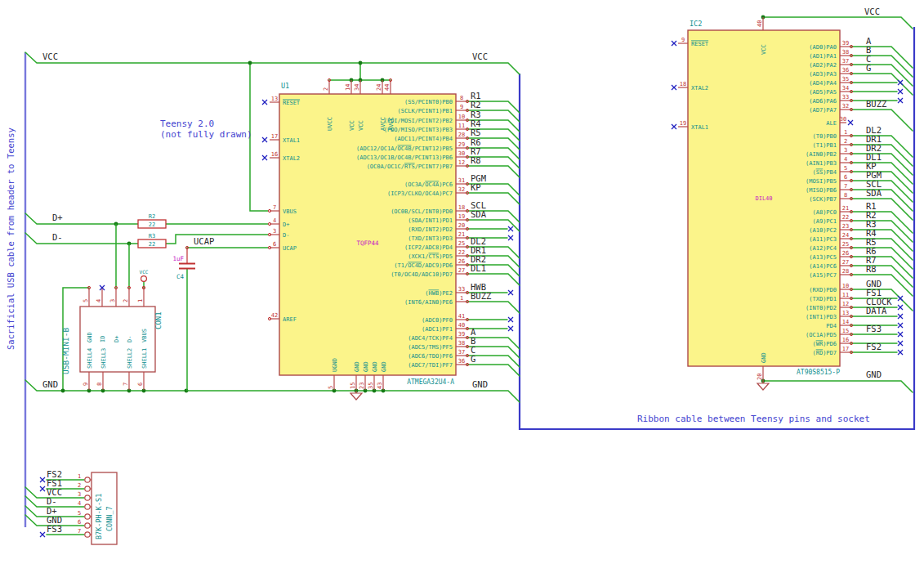 This screenshot has width=924, height=564. Describe the element at coordinates (275, 208) in the screenshot. I see `u1-pin-number: 7` at that location.